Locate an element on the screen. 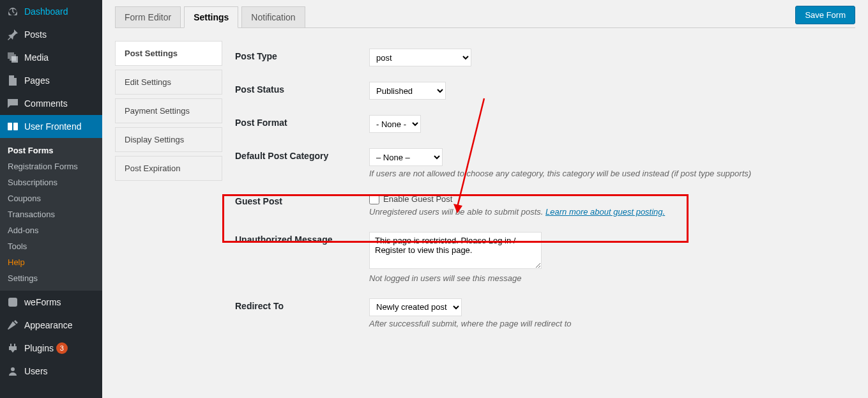 The image size is (868, 398). default-category-select: – None – is located at coordinates (406, 157).